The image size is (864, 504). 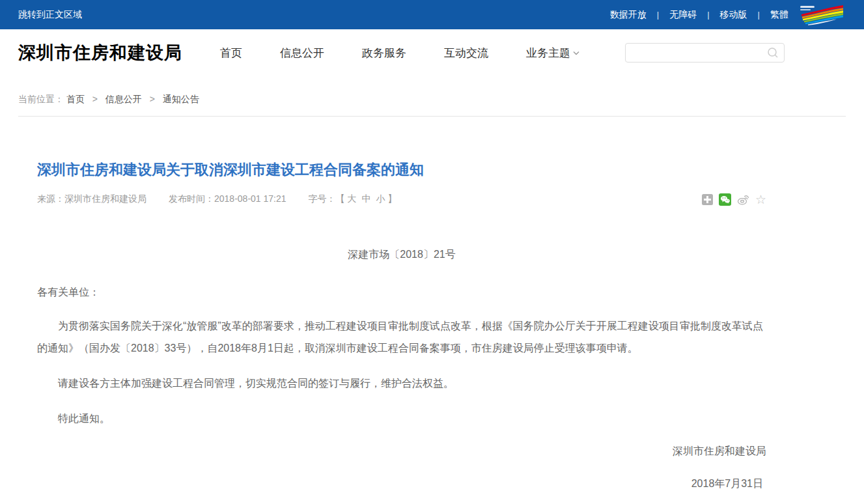 What do you see at coordinates (704, 53) in the screenshot?
I see `search-box` at bounding box center [704, 53].